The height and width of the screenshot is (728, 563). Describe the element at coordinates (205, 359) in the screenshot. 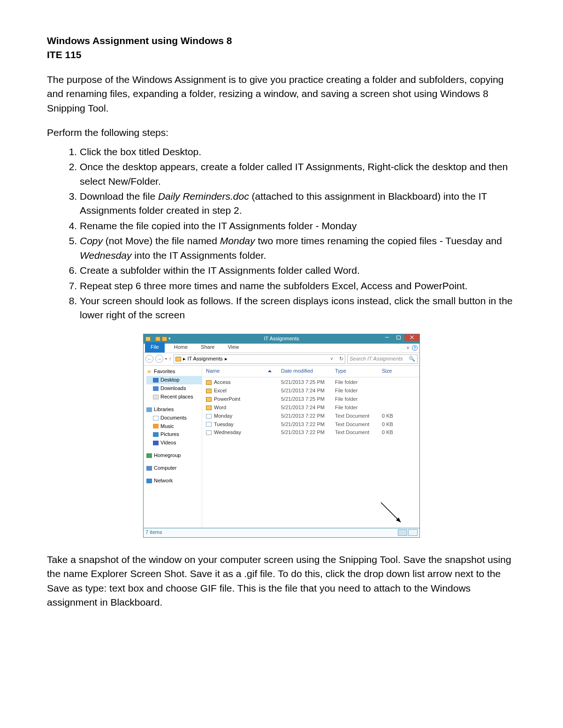

I see `breadcrumb-folder: IT Assignments` at that location.